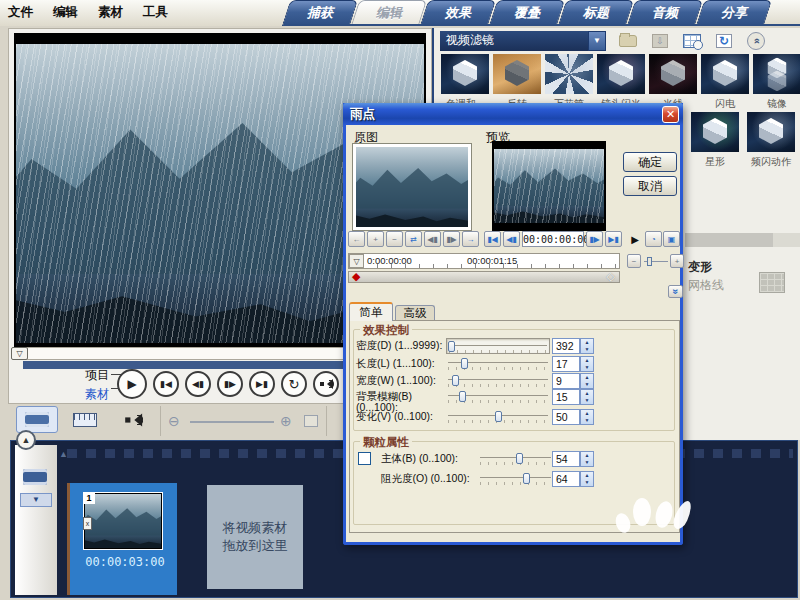 The height and width of the screenshot is (600, 800). I want to click on background-blur-slider, so click(498, 397).